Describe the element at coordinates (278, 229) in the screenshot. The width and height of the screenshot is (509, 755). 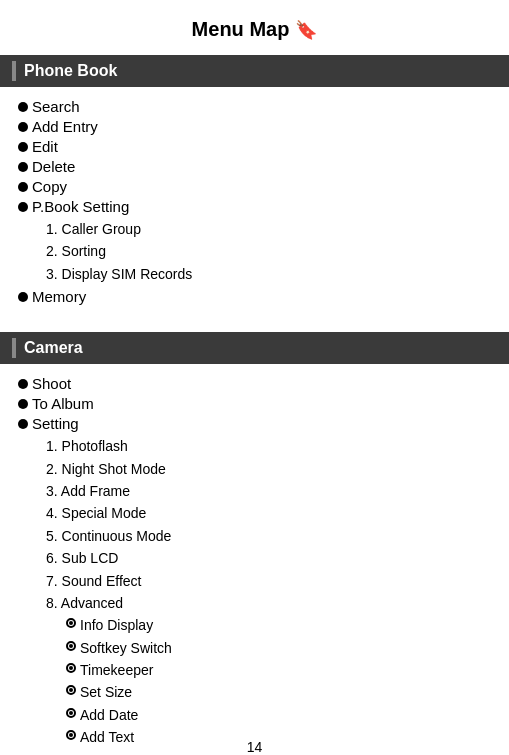
I see `sub-item: 1. Caller Group` at that location.